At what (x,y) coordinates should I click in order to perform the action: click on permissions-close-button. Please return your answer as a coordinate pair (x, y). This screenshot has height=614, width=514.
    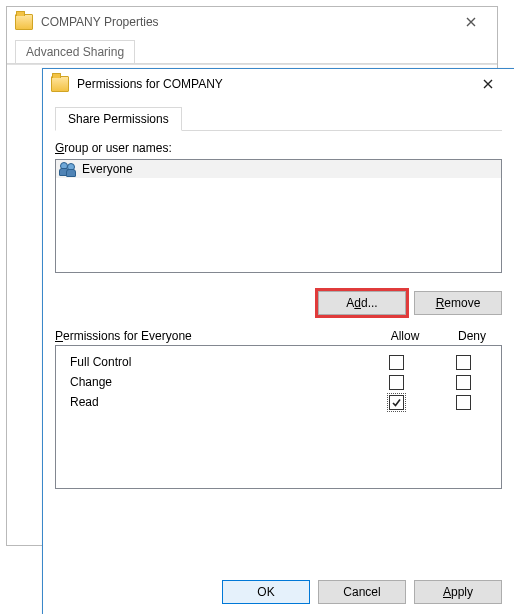
    Looking at the image, I should click on (488, 84).